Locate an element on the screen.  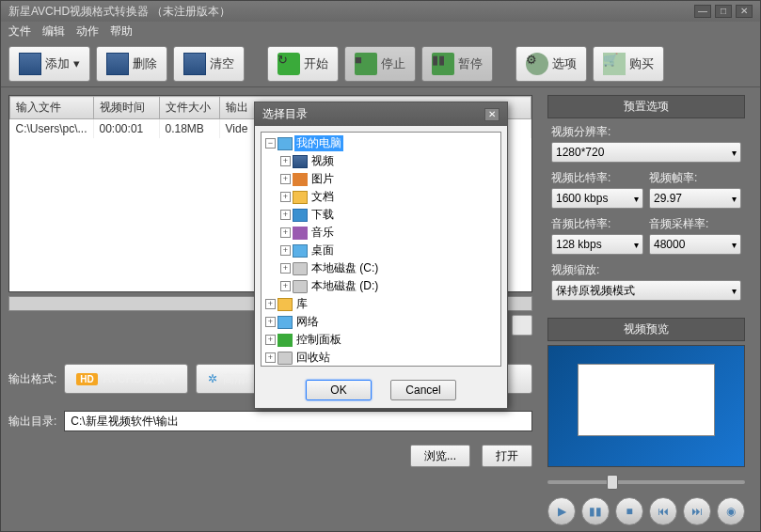
gear-icon: ⚙ is located at coordinates (537, 64).